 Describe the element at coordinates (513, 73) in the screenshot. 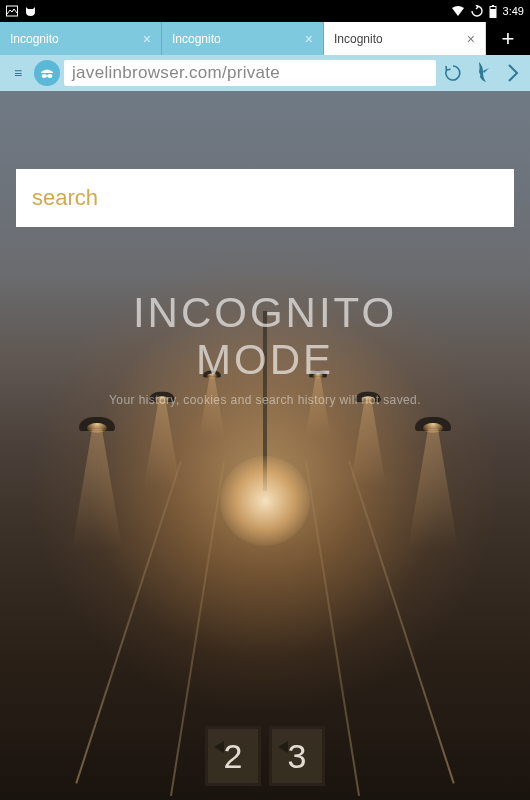

I see `forward-icon` at that location.